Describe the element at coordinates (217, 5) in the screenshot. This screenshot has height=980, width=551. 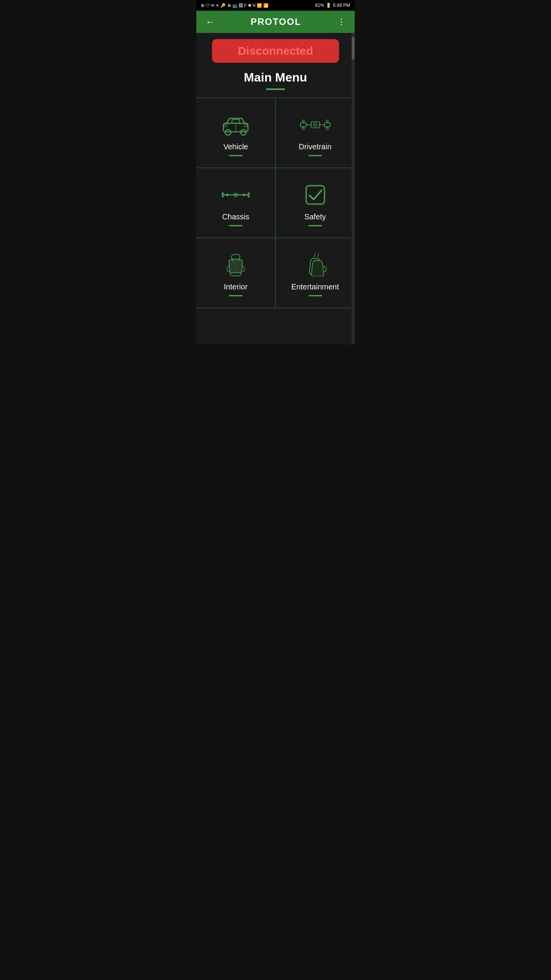
I see `sun-icon: ☀` at that location.